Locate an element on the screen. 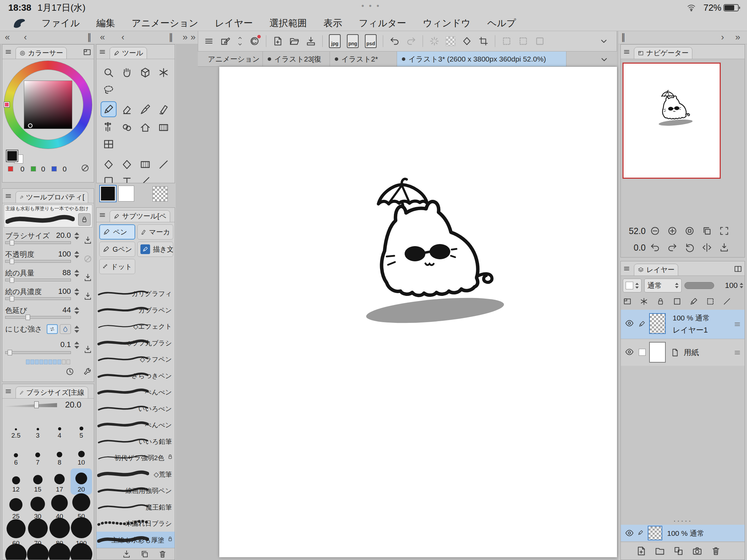 The height and width of the screenshot is (560, 747). opacity-value: 100 is located at coordinates (64, 254).